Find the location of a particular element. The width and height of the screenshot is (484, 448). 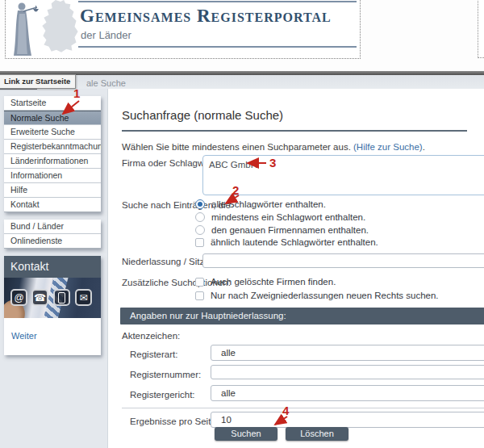

phone-icon: ☎ is located at coordinates (40, 297).